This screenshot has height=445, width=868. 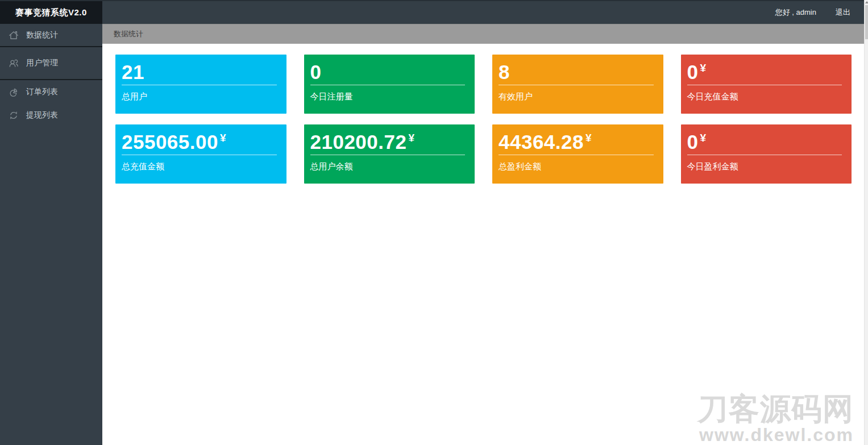 What do you see at coordinates (51, 64) in the screenshot?
I see `sidebar-item-user-management: 用户管理` at bounding box center [51, 64].